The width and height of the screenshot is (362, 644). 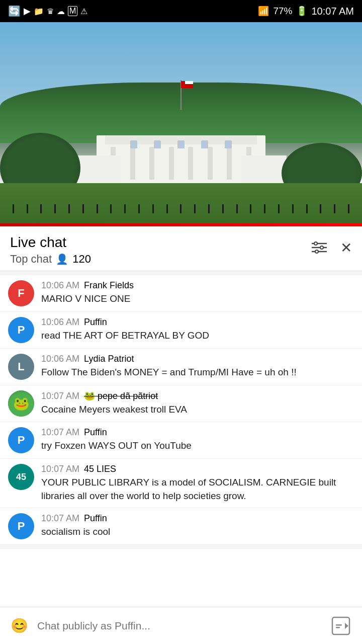 I want to click on status-icons-left: 🔄 ▶ 📁 ♛ ☁ M ⚠, so click(x=48, y=11).